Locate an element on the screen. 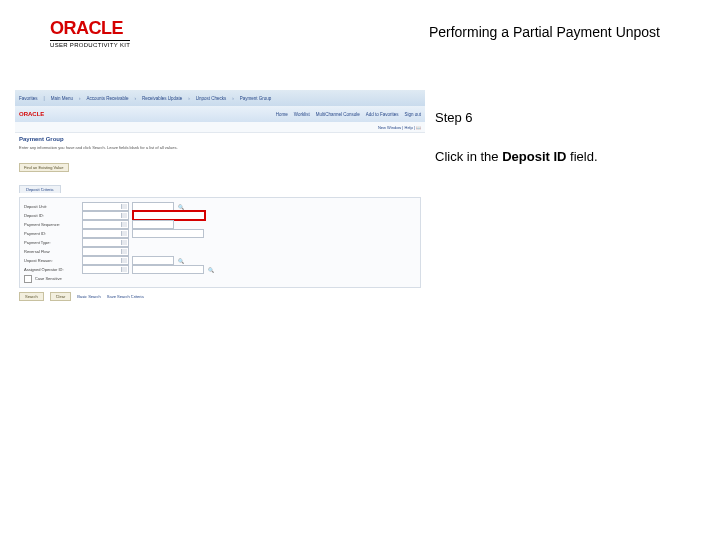 Image resolution: width=720 pixels, height=540 pixels. label-payment-type: Payment Type: is located at coordinates (52, 242).